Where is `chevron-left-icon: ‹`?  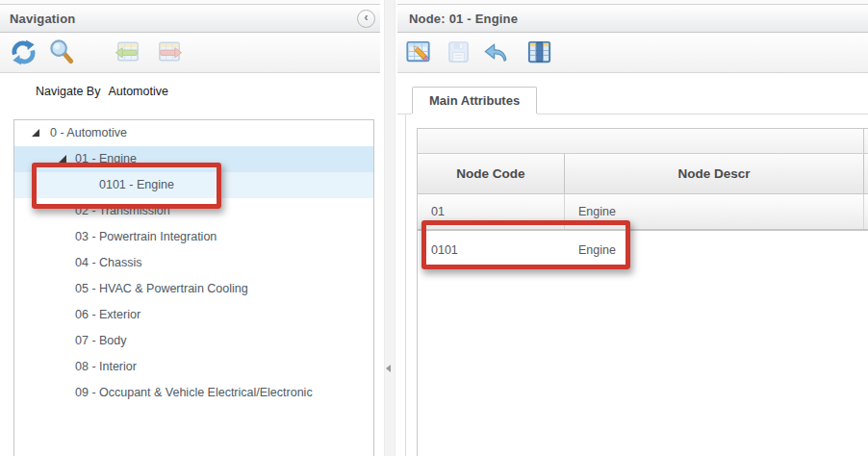
chevron-left-icon: ‹ is located at coordinates (367, 17).